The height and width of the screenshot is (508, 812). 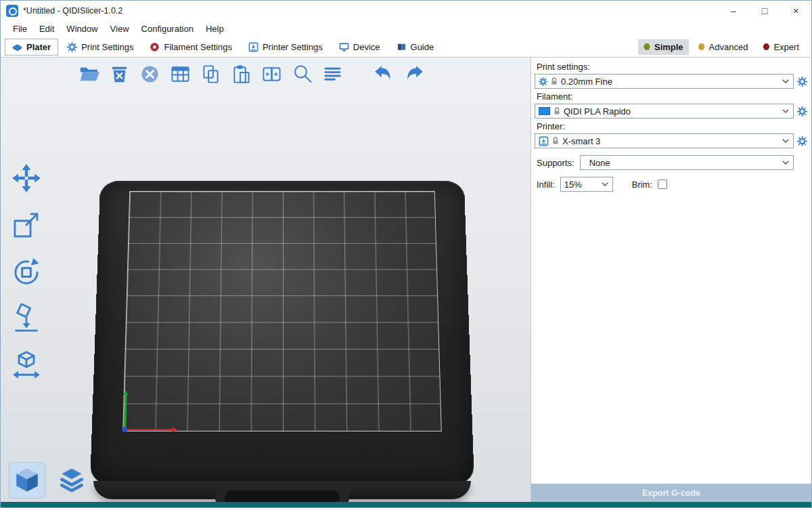 I want to click on menu-configuration: Configuration, so click(x=168, y=28).